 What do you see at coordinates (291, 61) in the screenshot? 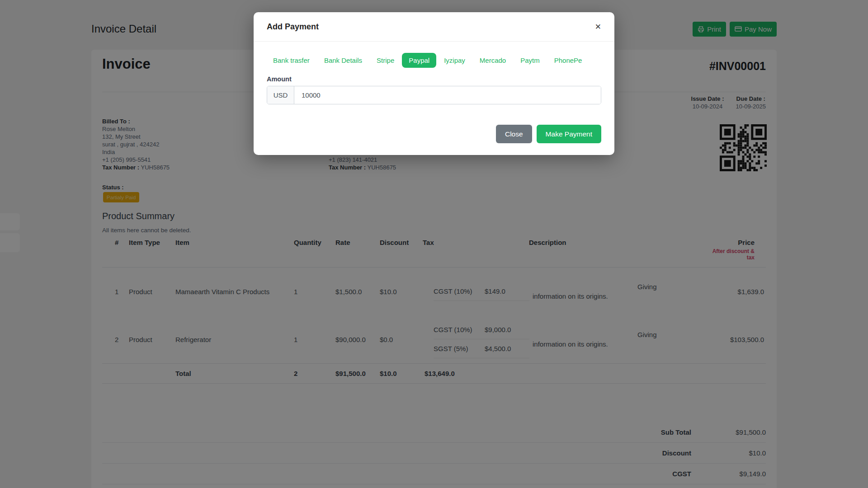
I see `tab-bank-transfer: Bank trasfer` at bounding box center [291, 61].